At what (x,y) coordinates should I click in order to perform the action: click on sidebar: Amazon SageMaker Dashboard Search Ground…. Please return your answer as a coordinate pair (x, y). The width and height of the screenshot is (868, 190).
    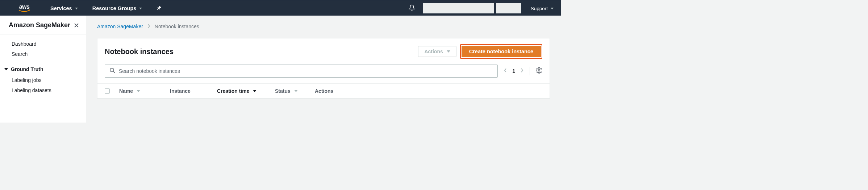
    Looking at the image, I should click on (43, 69).